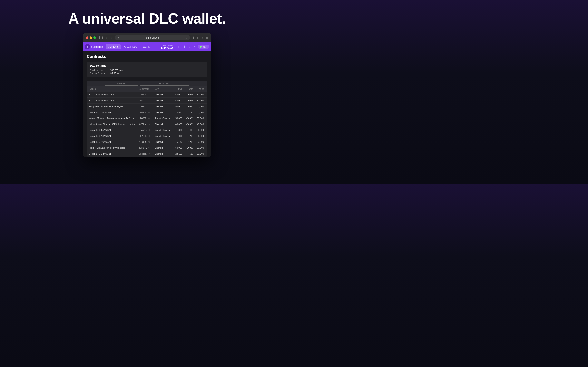 The width and height of the screenshot is (588, 367). Describe the element at coordinates (147, 83) in the screenshot. I see `table-section-headers: Return Collateral` at that location.